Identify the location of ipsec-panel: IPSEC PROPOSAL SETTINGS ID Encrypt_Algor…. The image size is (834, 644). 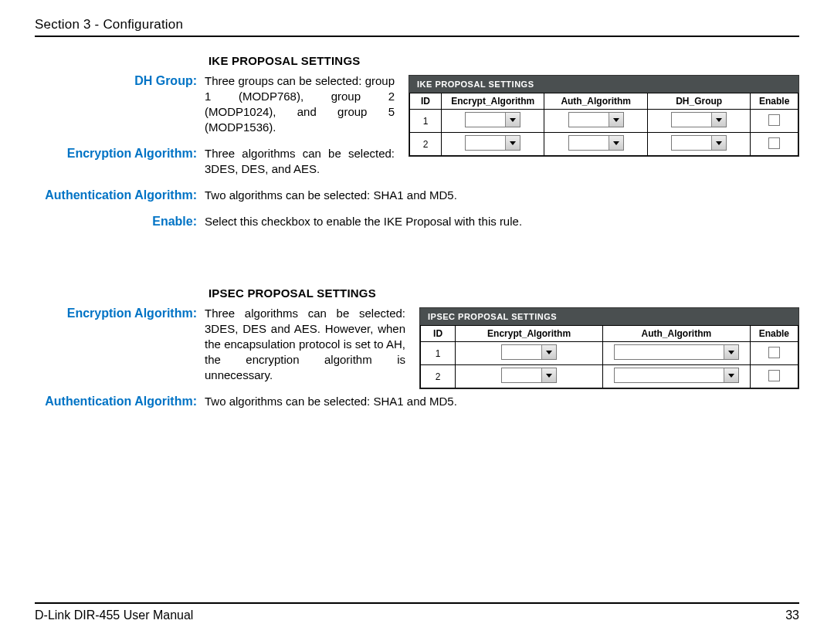
(609, 348).